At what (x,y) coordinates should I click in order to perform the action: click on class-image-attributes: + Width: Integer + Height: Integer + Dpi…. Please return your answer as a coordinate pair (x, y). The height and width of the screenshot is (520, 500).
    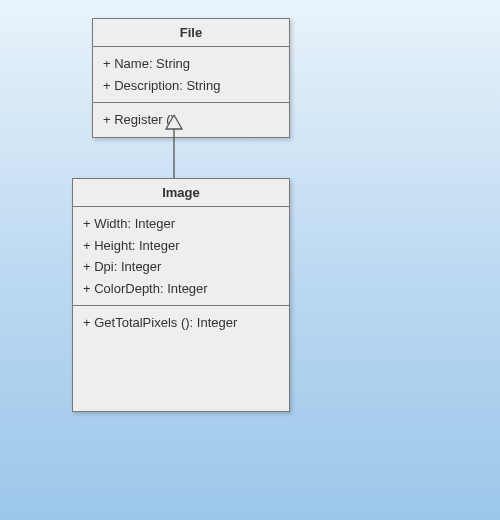
    Looking at the image, I should click on (181, 256).